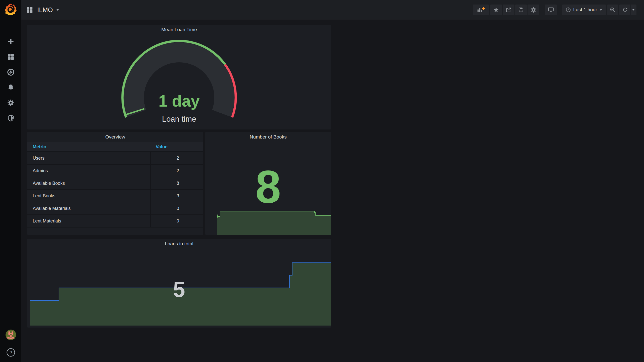 The width and height of the screenshot is (644, 362). I want to click on alerting-bell-icon, so click(11, 87).